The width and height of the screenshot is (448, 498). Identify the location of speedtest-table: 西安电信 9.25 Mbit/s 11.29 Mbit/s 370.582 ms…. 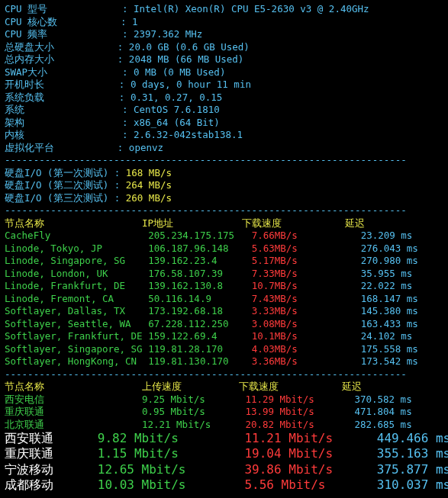
(224, 413).